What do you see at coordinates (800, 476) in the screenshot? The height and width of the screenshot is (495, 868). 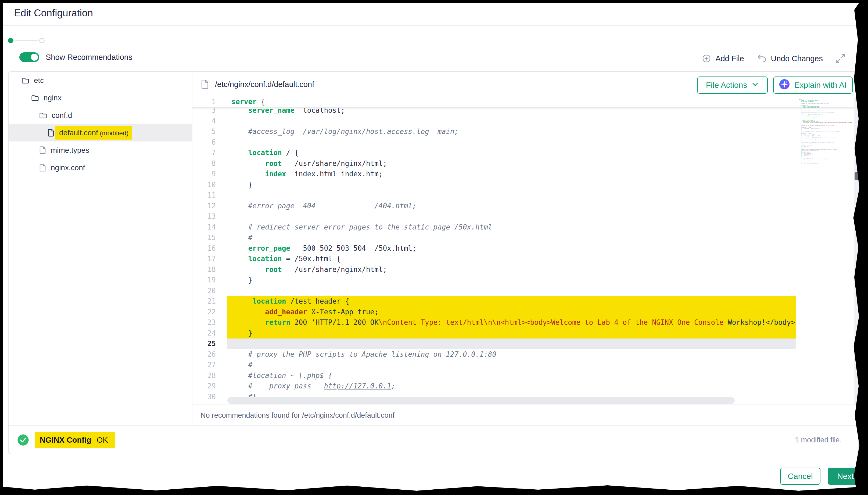 I see `cancel-button: Cancel` at bounding box center [800, 476].